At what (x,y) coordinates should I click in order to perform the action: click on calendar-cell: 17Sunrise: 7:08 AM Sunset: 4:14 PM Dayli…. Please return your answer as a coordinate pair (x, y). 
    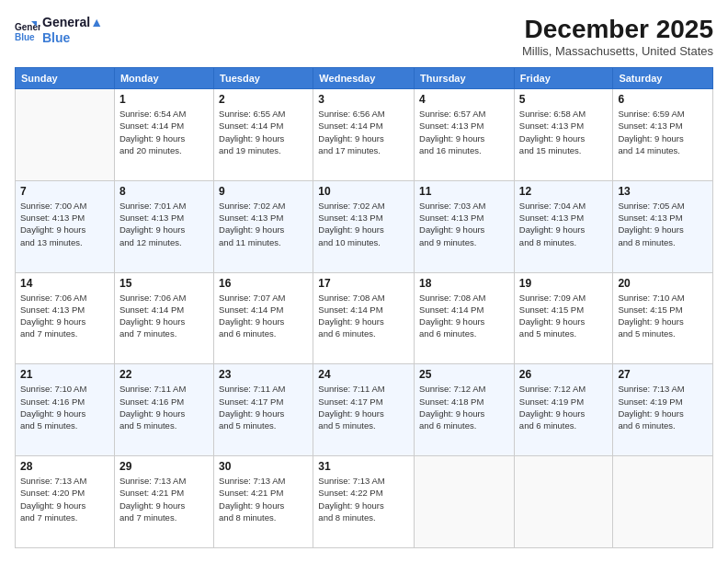
    Looking at the image, I should click on (364, 318).